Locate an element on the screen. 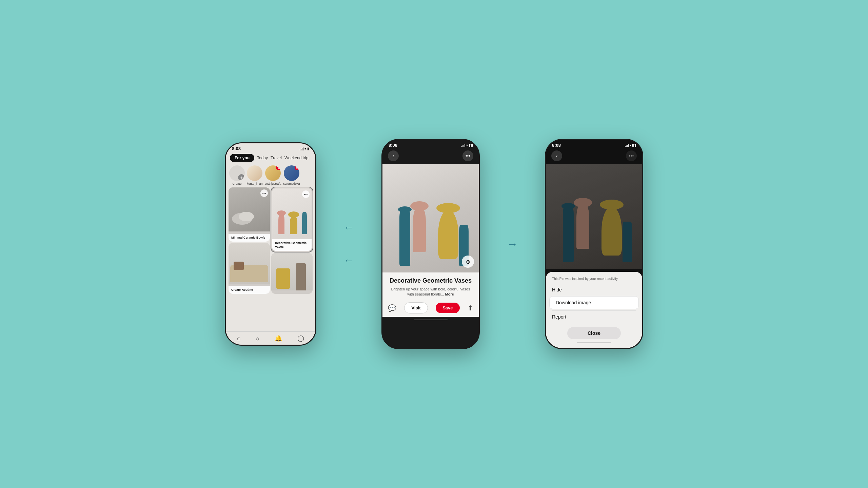 The width and height of the screenshot is (868, 488). story-item-yeah: 2 yeahjustrafa is located at coordinates (273, 176).